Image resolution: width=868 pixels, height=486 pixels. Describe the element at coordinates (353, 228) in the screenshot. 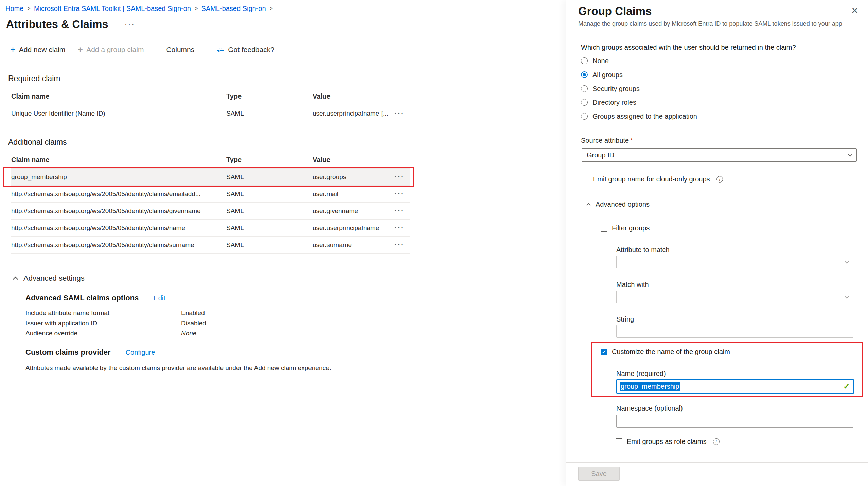

I see `claim-value: user.userprincipalname` at that location.